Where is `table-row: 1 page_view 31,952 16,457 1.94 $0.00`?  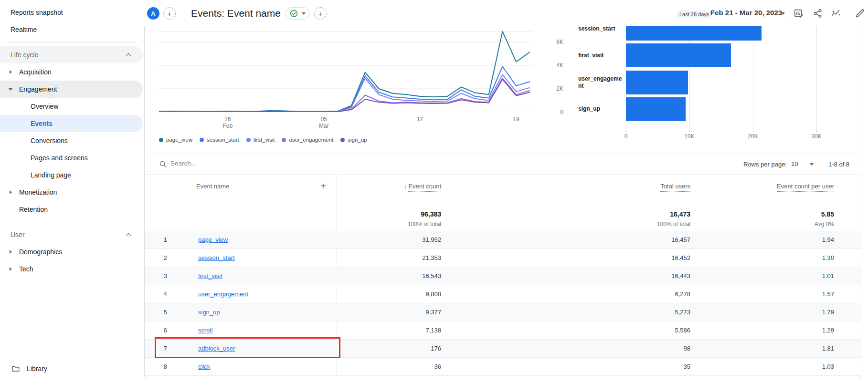
table-row: 1 page_view 31,952 16,457 1.94 $0.00 is located at coordinates (503, 240).